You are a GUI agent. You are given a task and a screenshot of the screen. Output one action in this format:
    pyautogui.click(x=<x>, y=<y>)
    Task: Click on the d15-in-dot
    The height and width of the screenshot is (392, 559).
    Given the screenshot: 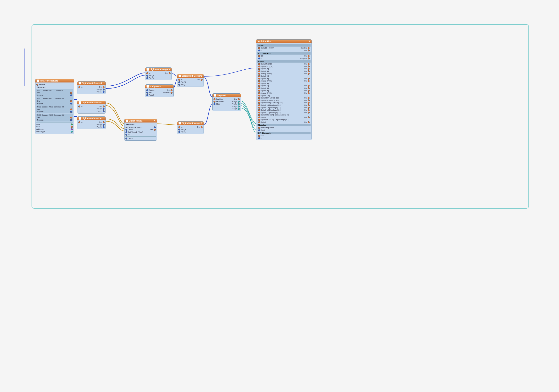 What is the action you would take?
    pyautogui.click(x=259, y=108)
    